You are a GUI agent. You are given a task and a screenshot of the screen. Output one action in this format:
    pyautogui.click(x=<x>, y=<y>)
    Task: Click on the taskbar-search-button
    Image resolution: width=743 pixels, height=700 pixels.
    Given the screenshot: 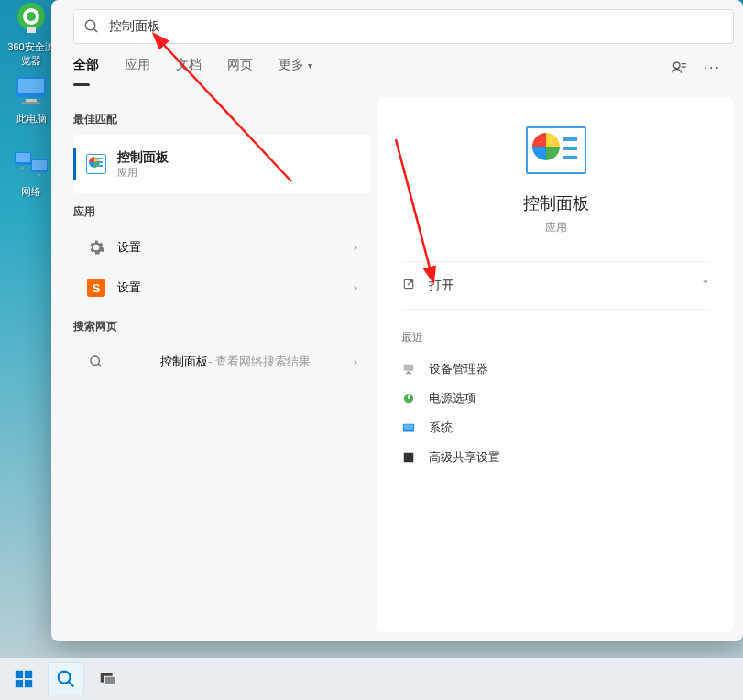 What is the action you would take?
    pyautogui.click(x=66, y=679)
    